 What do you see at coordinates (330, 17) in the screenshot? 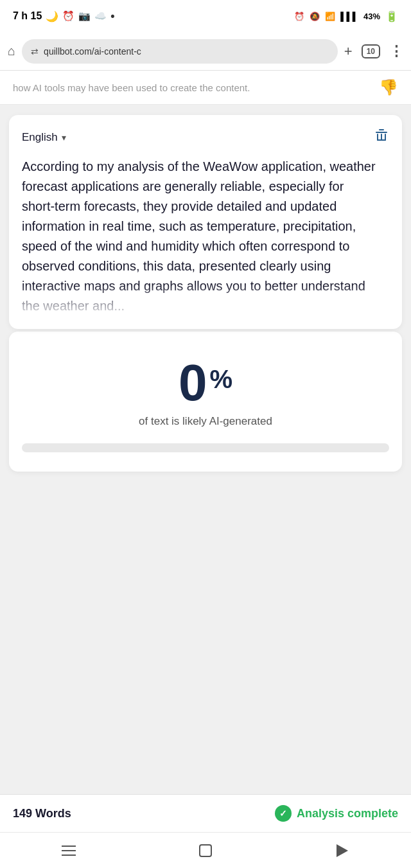
I see `wifi-icon: 📶` at bounding box center [330, 17].